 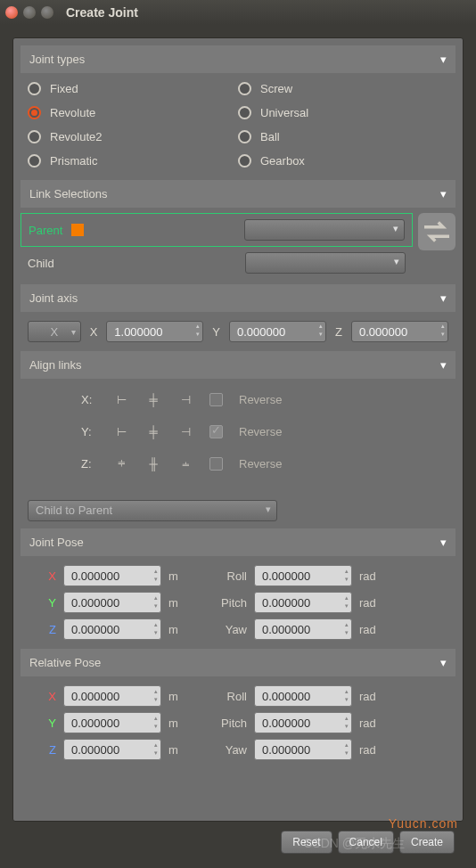 I want to click on section-align-links: Align links ▾, so click(x=238, y=365).